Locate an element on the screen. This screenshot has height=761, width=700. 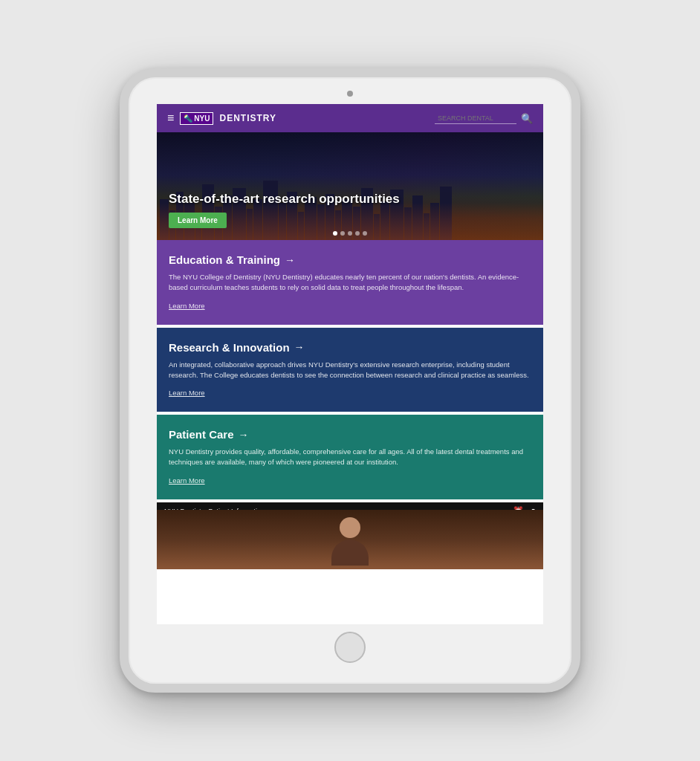
research-card-title: Research & Innovation → is located at coordinates (350, 348).